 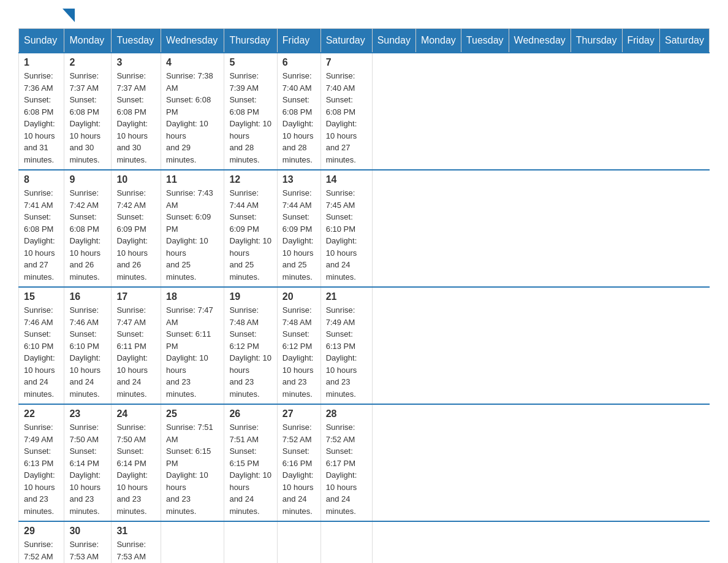 What do you see at coordinates (250, 180) in the screenshot?
I see `day-number: 12` at bounding box center [250, 180].